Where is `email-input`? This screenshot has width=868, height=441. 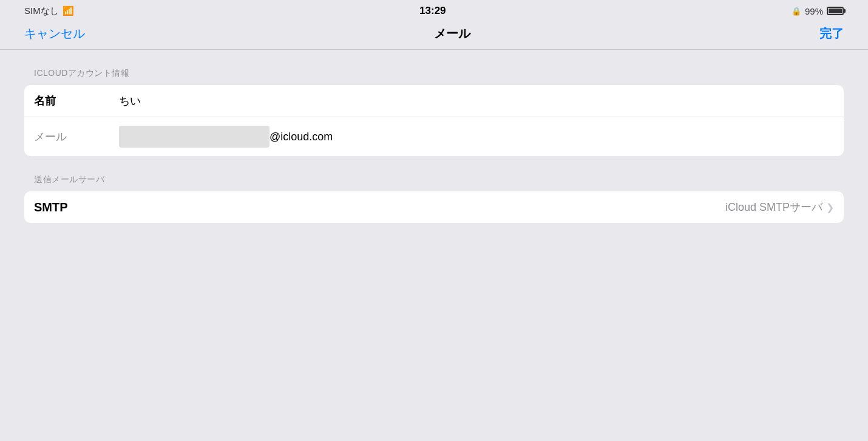
email-input is located at coordinates (194, 137).